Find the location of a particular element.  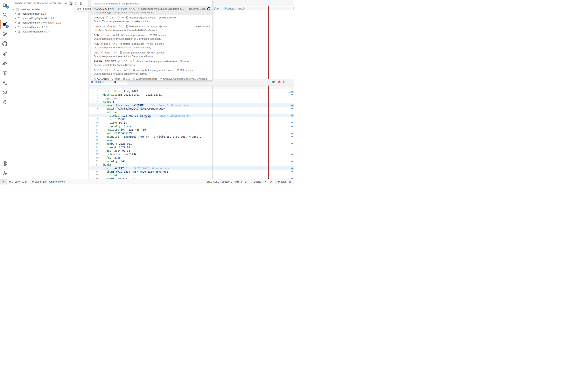

status-remote-indicator is located at coordinates (3, 182).